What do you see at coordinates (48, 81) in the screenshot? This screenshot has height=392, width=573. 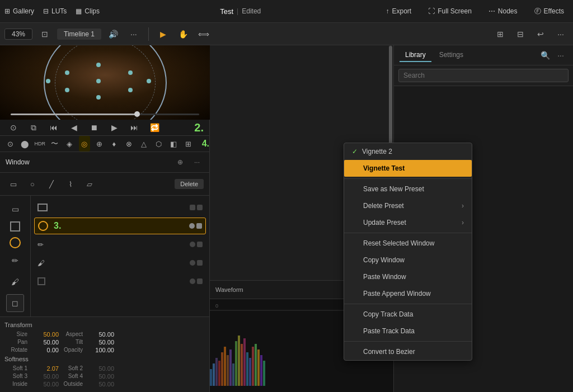 I see `ctrl-point-left` at bounding box center [48, 81].